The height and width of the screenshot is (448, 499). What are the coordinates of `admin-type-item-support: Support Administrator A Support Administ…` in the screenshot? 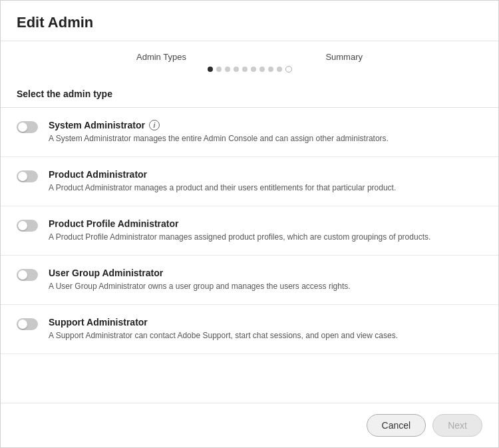 It's located at (250, 330).